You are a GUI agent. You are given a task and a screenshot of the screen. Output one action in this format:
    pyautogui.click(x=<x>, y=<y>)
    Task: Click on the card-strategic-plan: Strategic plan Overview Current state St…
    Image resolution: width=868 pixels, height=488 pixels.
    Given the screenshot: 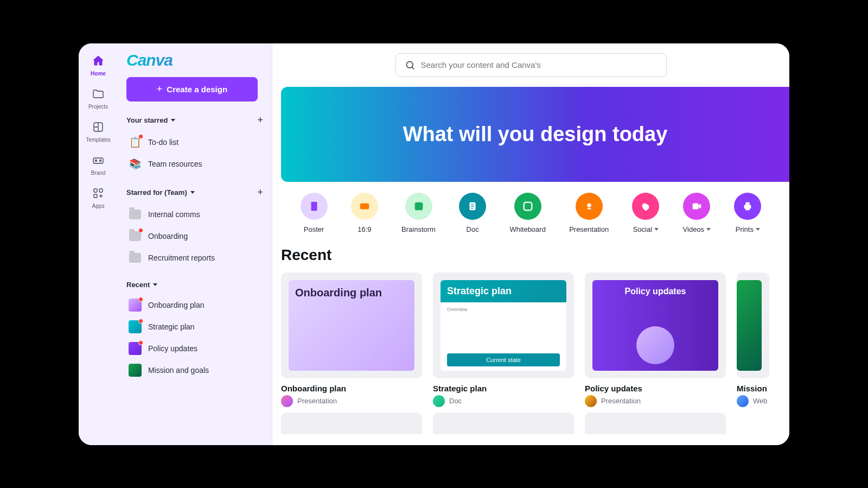 What is the action you would take?
    pyautogui.click(x=503, y=340)
    